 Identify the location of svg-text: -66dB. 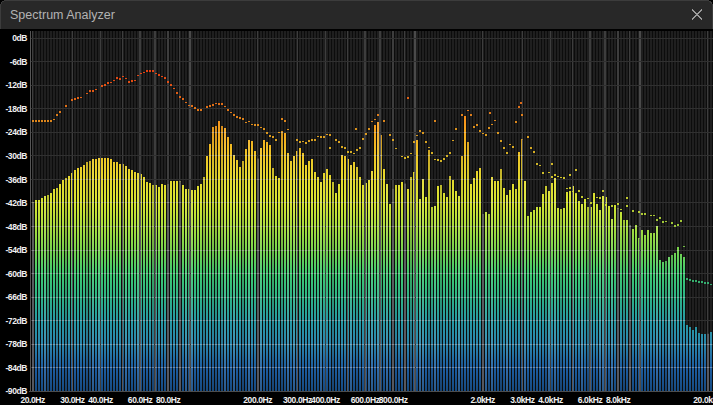
(16, 297).